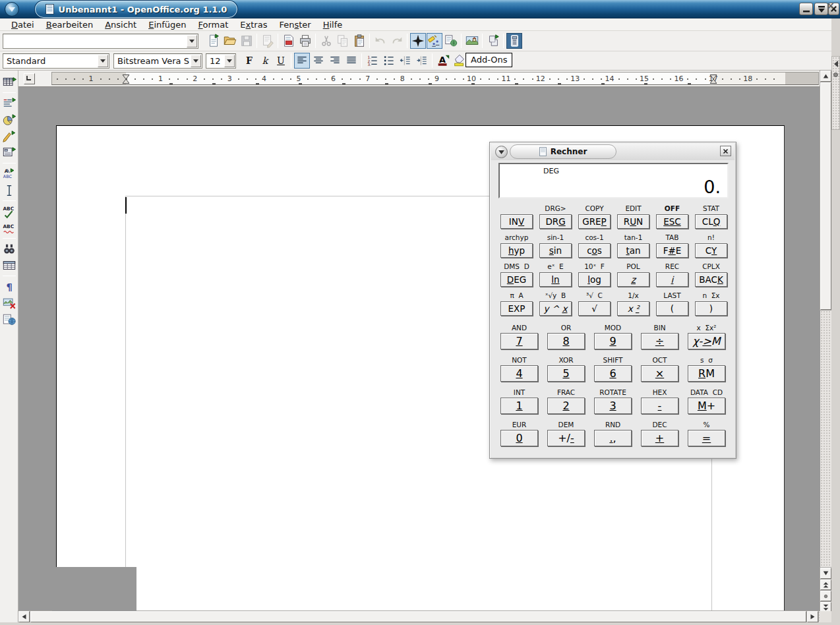  What do you see at coordinates (514, 41) in the screenshot?
I see `calculator-addon-icon` at bounding box center [514, 41].